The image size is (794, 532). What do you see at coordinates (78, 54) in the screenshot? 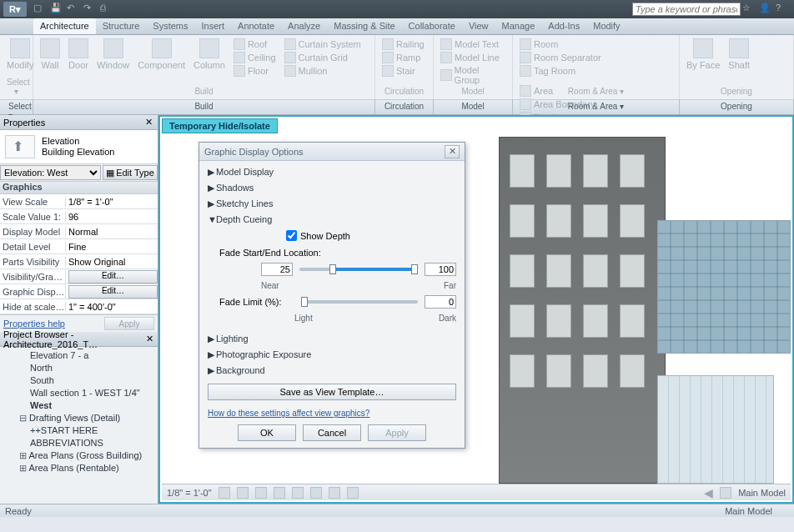
I see `door-tool: Door` at bounding box center [78, 54].